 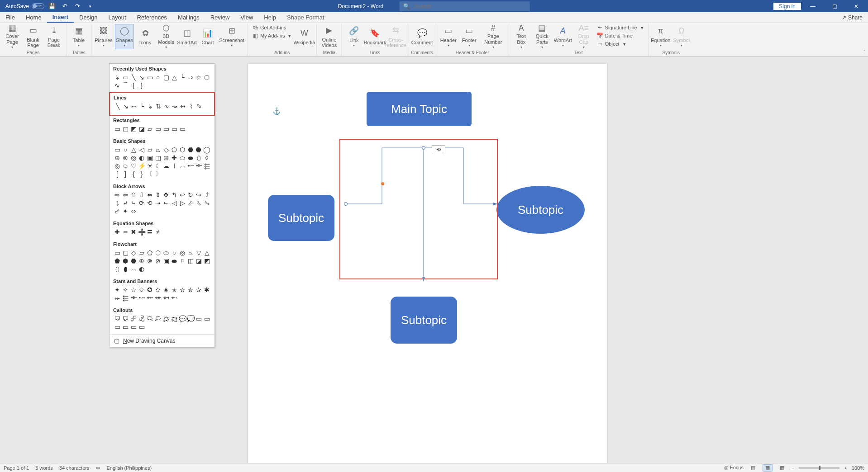 What do you see at coordinates (125, 77) in the screenshot?
I see `shape-text-box: ▭` at bounding box center [125, 77].